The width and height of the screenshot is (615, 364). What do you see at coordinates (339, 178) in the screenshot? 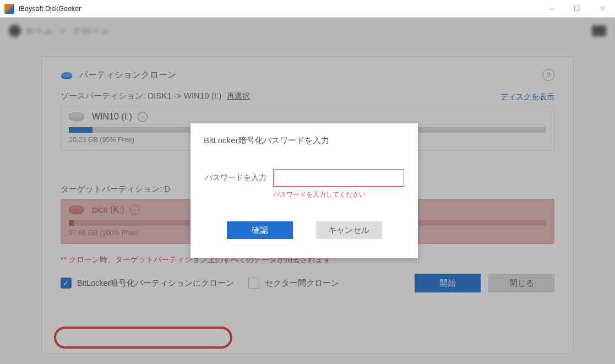
I see `password-input` at bounding box center [339, 178].